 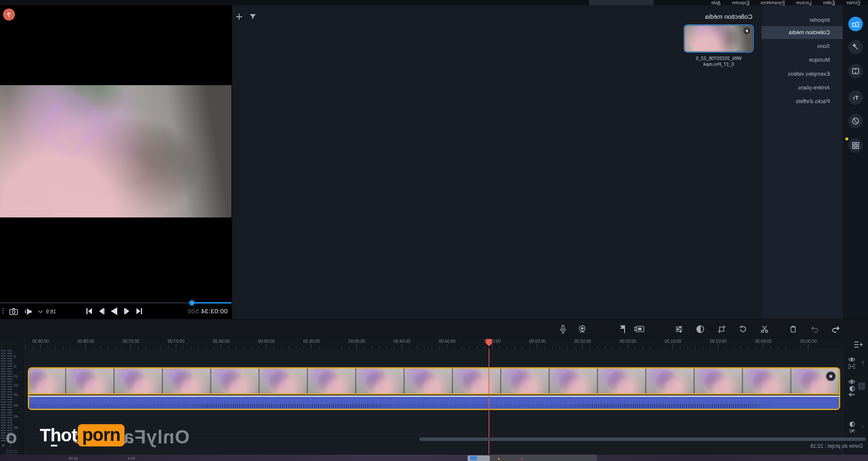 What do you see at coordinates (802, 60) in the screenshot?
I see `sidebar-item-musique: Musique` at bounding box center [802, 60].